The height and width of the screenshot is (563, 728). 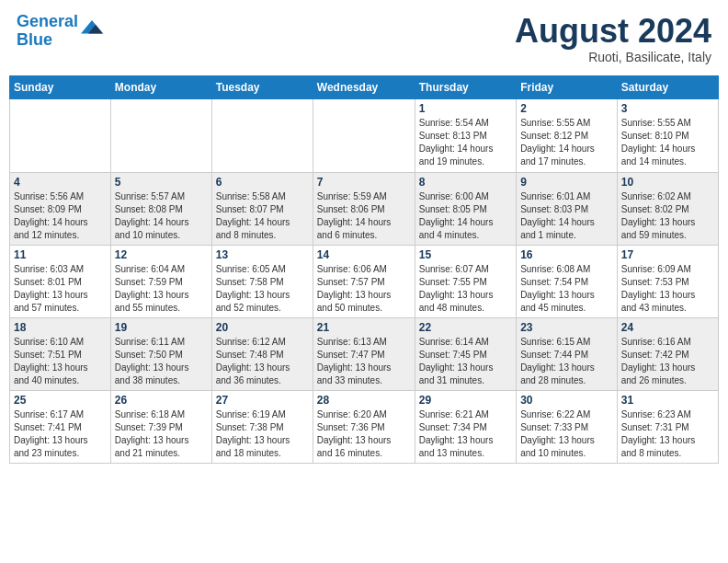 I want to click on day-number: 22, so click(x=465, y=327).